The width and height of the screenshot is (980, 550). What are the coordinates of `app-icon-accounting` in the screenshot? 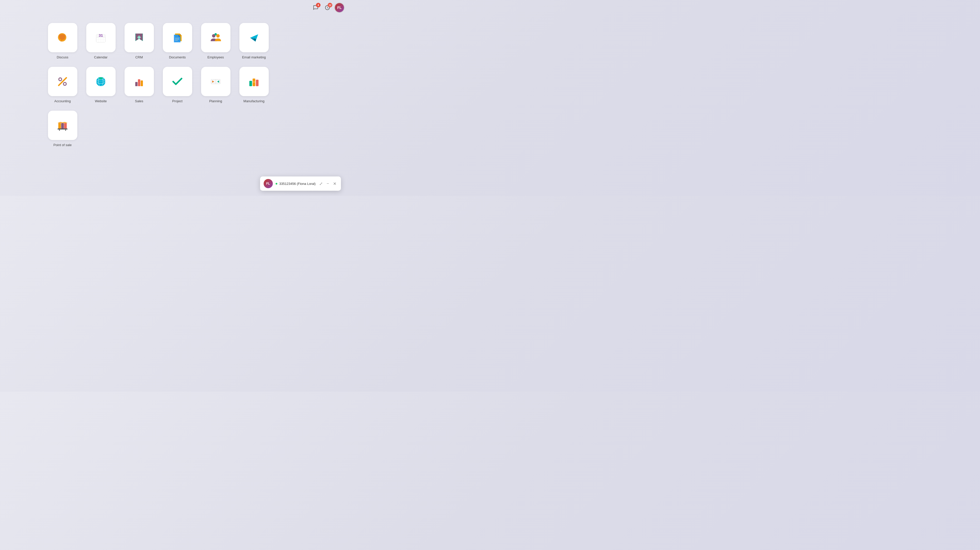 It's located at (62, 81).